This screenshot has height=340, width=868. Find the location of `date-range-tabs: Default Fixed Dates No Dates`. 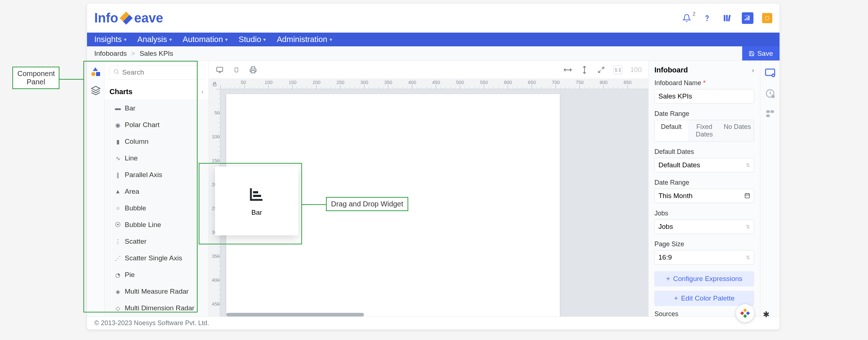

date-range-tabs: Default Fixed Dates No Dates is located at coordinates (704, 131).